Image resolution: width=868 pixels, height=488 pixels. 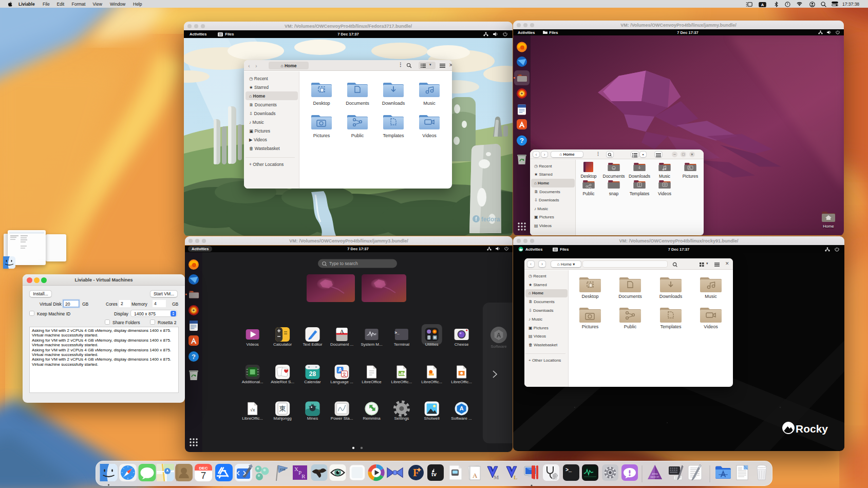 What do you see at coordinates (304, 476) in the screenshot?
I see `svg-text: R` at bounding box center [304, 476].